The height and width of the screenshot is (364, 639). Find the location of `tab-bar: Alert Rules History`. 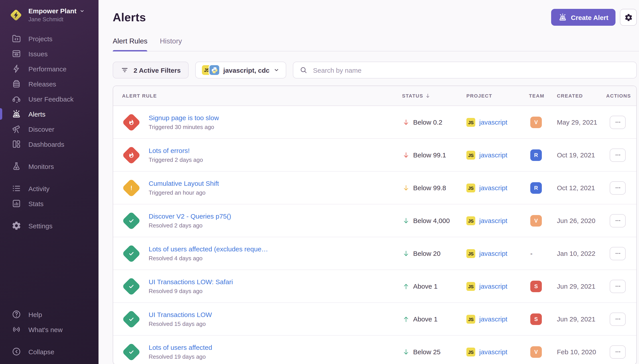

tab-bar: Alert Rules History is located at coordinates (376, 44).